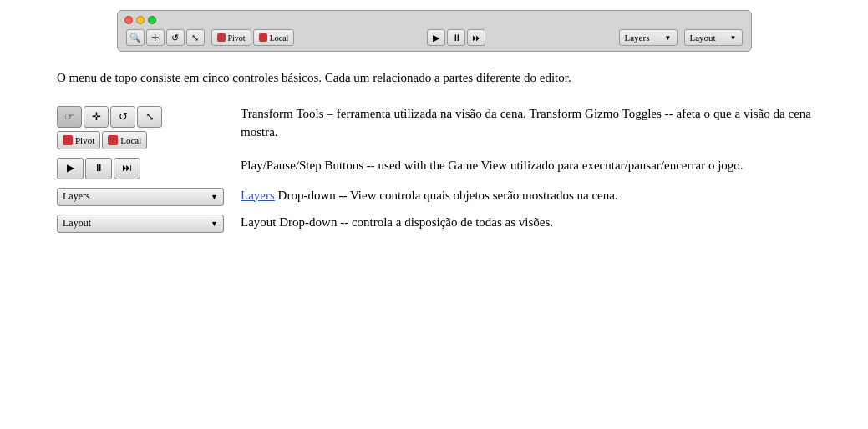  I want to click on play-buttons-controls: ▶ ⏸ ⏭, so click(140, 168).